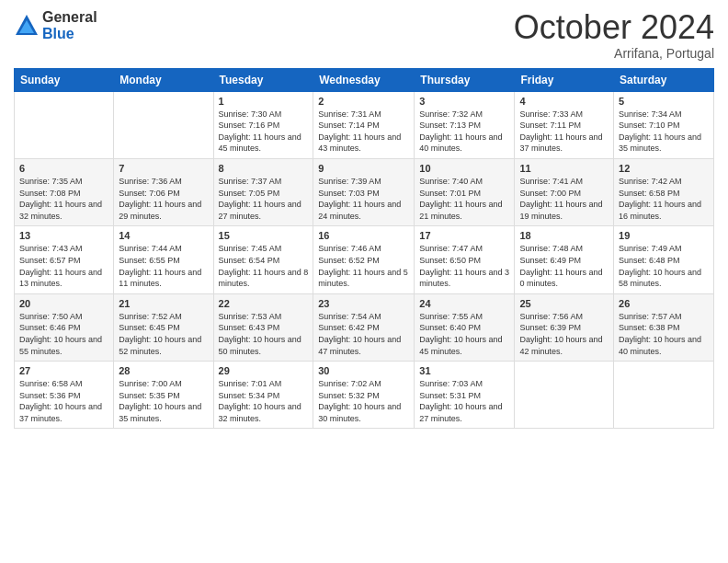  What do you see at coordinates (364, 371) in the screenshot?
I see `day-number: 30` at bounding box center [364, 371].